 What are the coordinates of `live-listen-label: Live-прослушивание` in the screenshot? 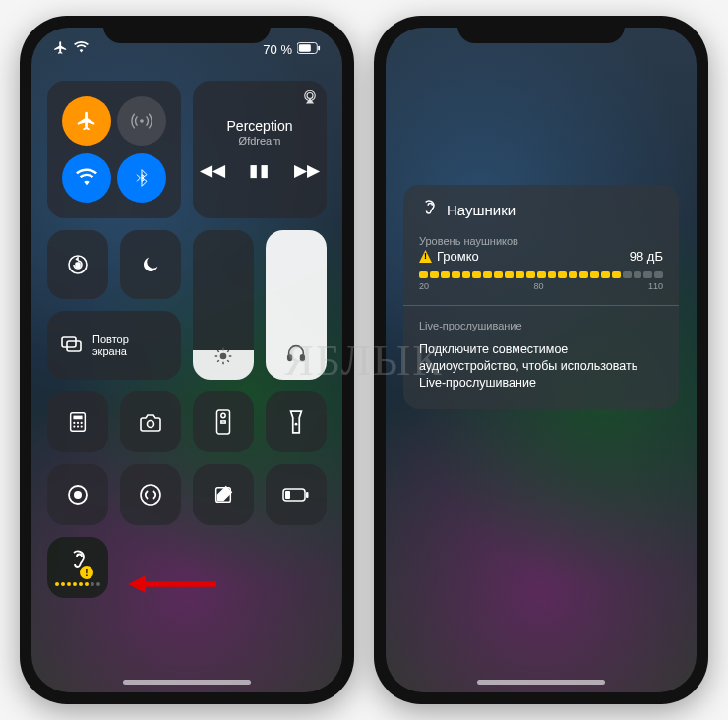 It's located at (541, 326).